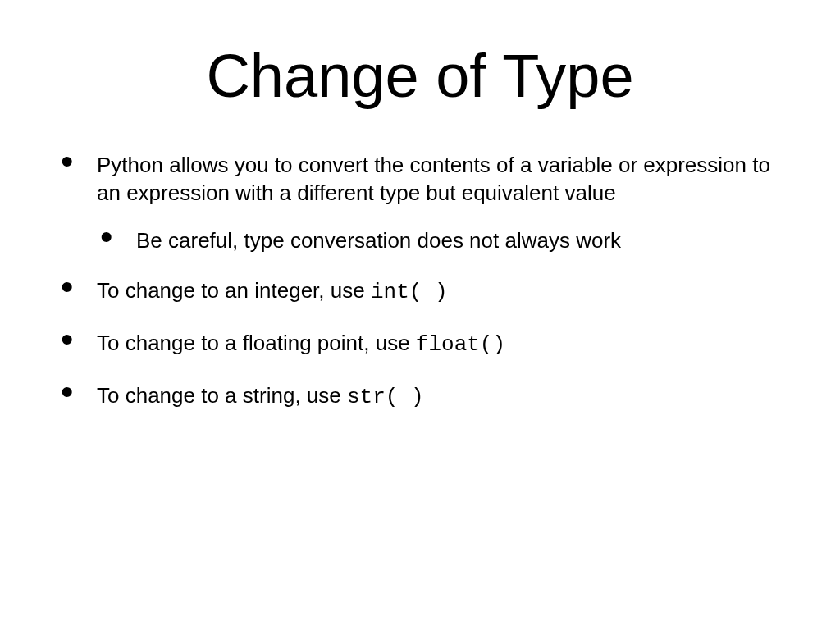 Image resolution: width=840 pixels, height=630 pixels. Describe the element at coordinates (420, 75) in the screenshot. I see `slide-title: Change of Type` at that location.